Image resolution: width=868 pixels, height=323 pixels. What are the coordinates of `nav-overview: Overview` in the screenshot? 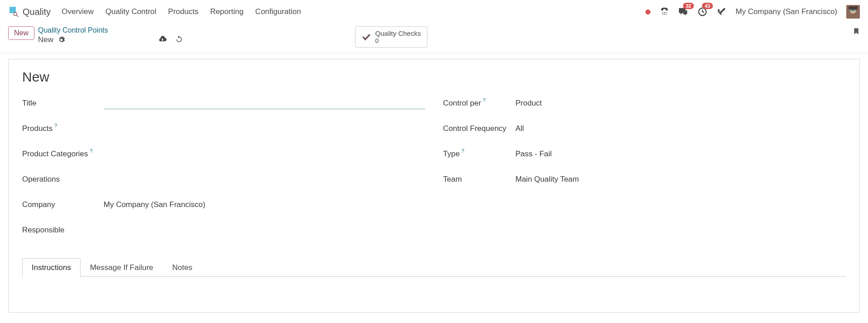 It's located at (78, 12).